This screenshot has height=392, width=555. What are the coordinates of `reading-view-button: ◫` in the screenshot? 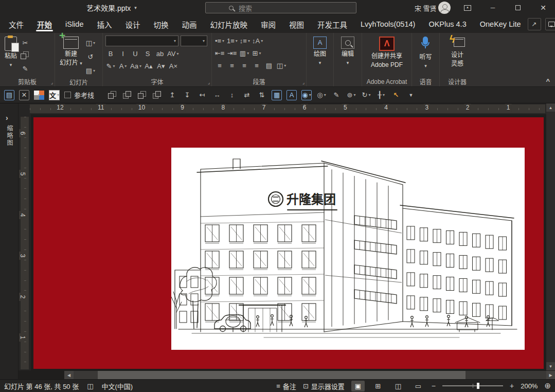 It's located at (398, 386).